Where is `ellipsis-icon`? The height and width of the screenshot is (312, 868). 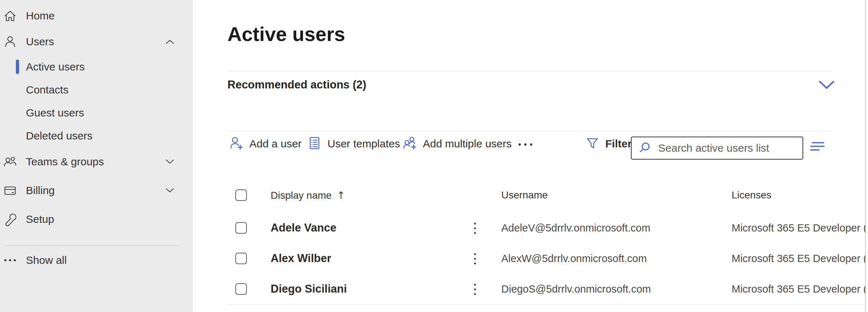 ellipsis-icon is located at coordinates (10, 260).